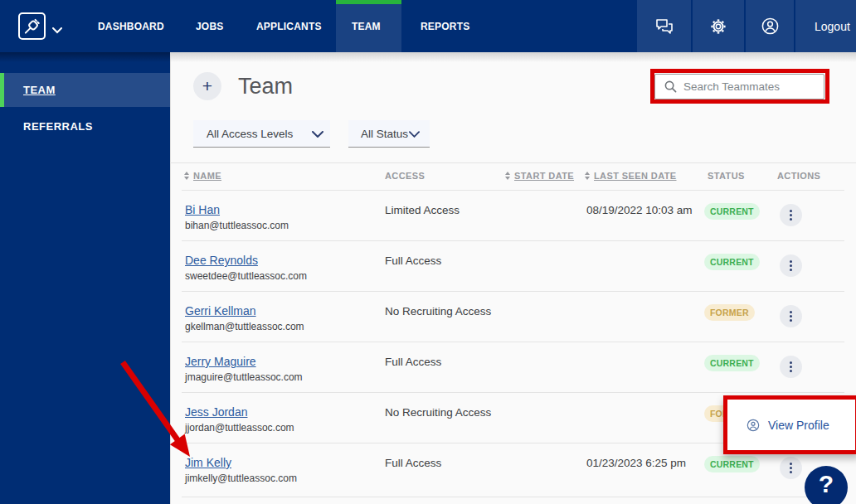 This screenshot has width=856, height=504. What do you see at coordinates (770, 27) in the screenshot?
I see `account-button` at bounding box center [770, 27].